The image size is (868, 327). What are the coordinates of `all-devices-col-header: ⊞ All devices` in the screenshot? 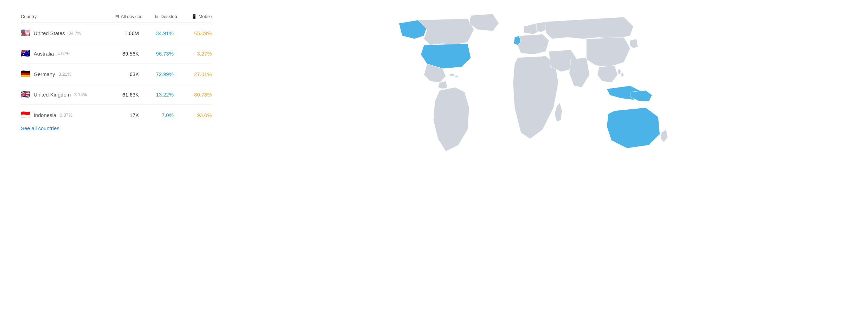 It's located at (127, 17).